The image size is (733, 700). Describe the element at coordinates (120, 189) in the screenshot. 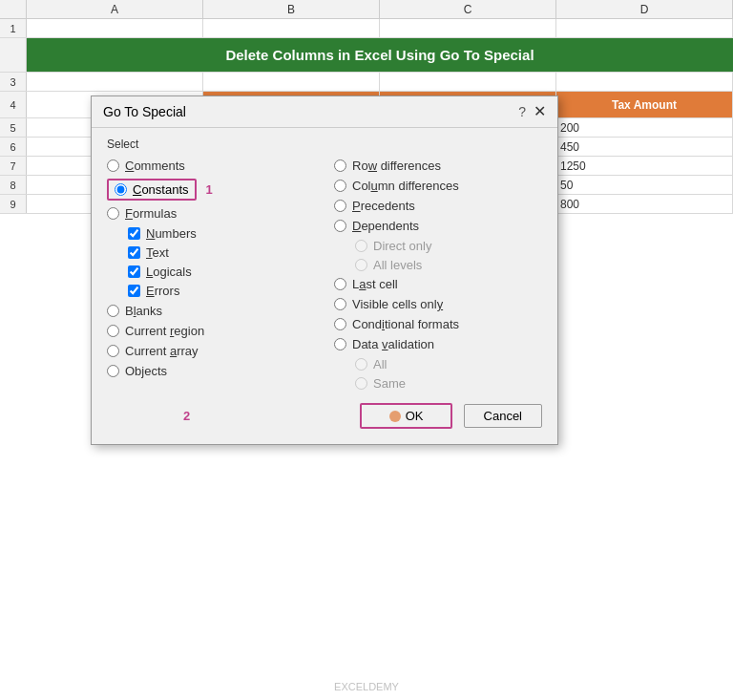

I see `radio-constants-input` at that location.